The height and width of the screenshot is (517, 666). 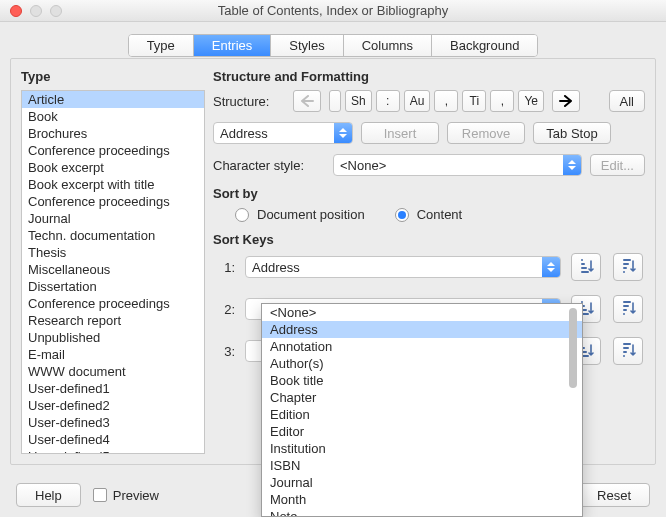 I want to click on list-item: Thesis, so click(x=113, y=252).